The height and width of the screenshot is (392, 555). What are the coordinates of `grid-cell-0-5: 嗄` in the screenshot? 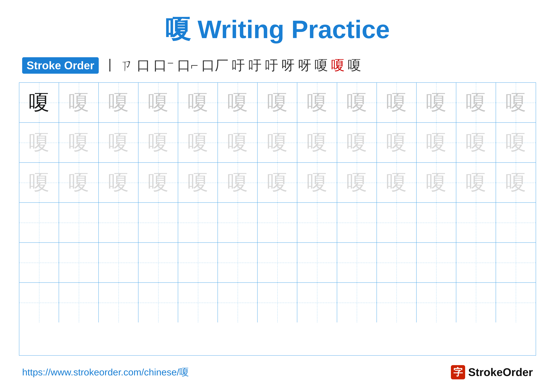 It's located at (238, 102).